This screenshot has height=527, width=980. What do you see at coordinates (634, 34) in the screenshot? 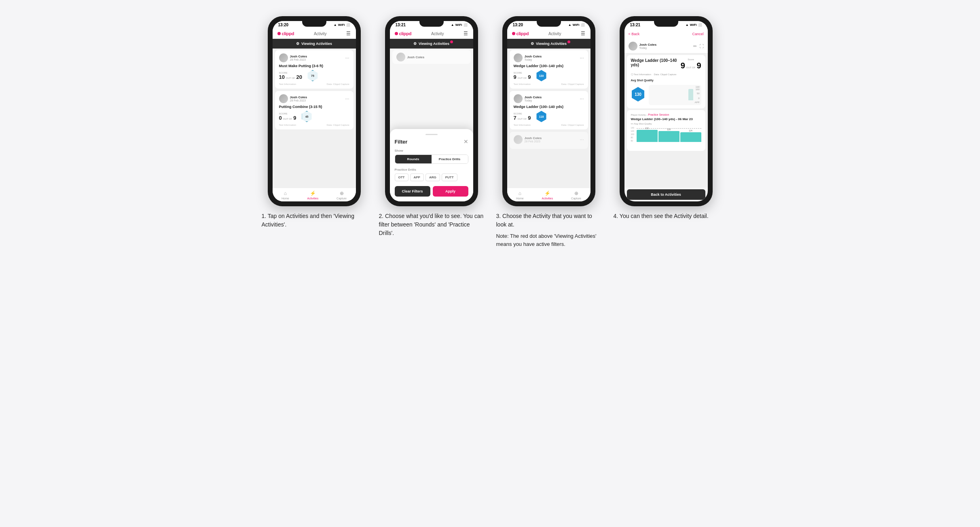
I see `back-button-4: < Back` at bounding box center [634, 34].